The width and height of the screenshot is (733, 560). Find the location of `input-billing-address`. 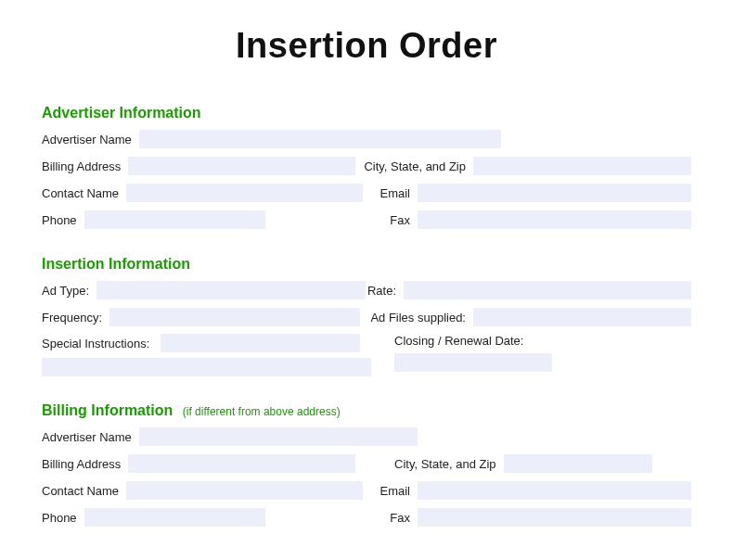

input-billing-address is located at coordinates (241, 166).